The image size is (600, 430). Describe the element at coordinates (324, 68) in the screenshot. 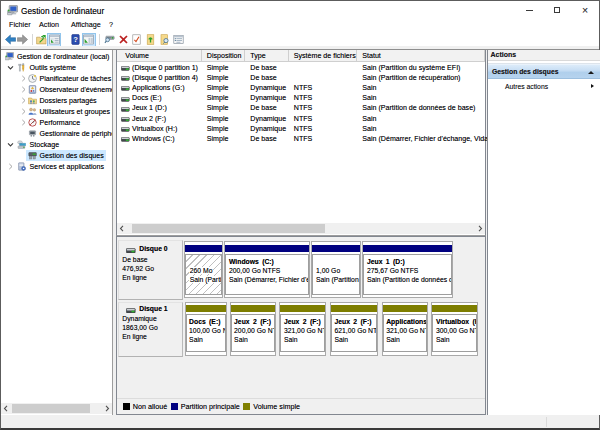

I see `cell-fs` at that location.